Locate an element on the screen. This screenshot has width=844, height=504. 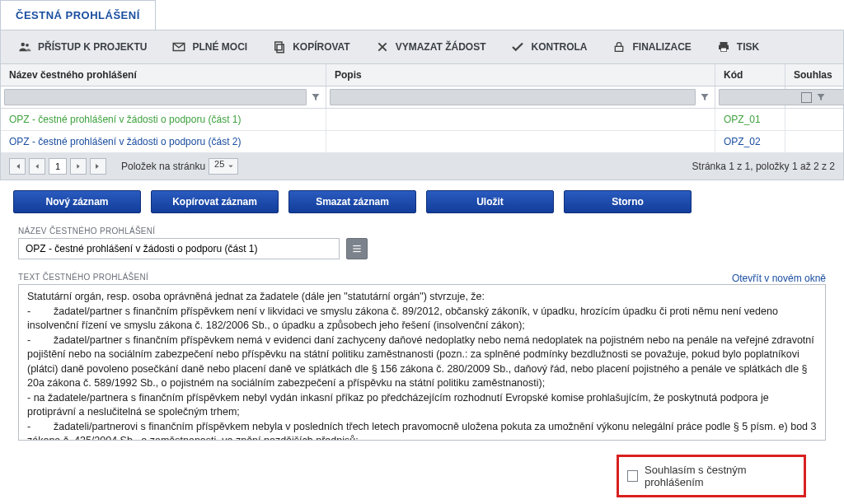
declaration-name-input is located at coordinates (179, 249).